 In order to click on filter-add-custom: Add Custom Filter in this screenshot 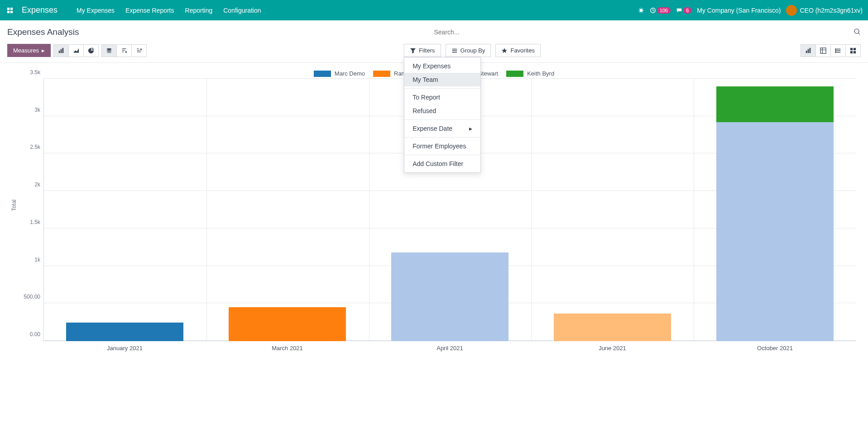, I will do `click(442, 164)`.